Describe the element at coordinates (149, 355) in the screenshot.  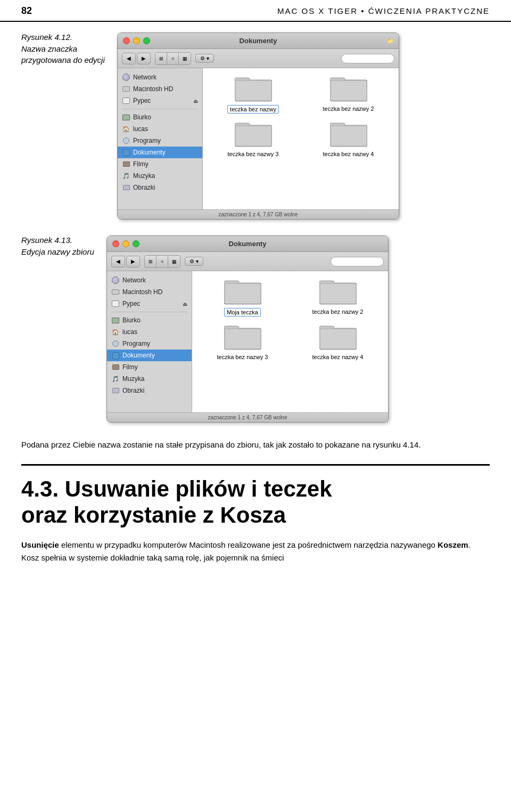
I see `sidebar-item-dokumenty-2: Dokumenty` at that location.